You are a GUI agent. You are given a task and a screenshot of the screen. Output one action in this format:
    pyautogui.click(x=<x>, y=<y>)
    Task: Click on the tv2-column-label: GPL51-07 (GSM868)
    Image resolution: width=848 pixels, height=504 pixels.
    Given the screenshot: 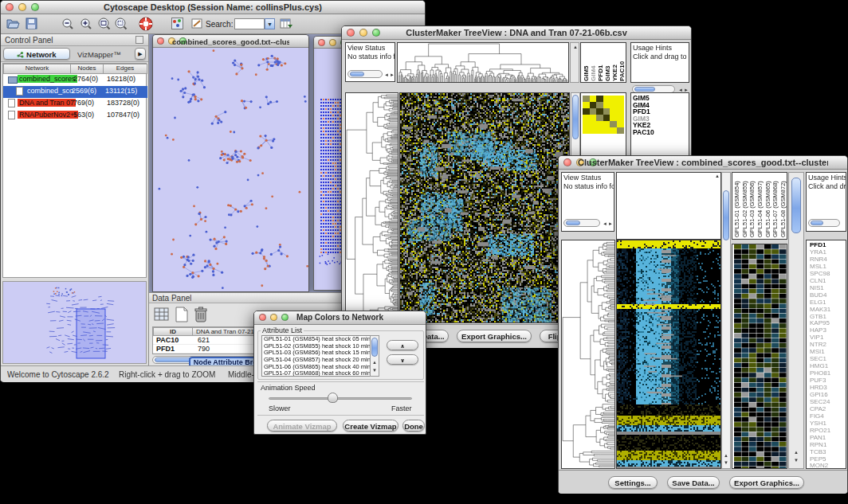 What is the action you would take?
    pyautogui.click(x=775, y=205)
    